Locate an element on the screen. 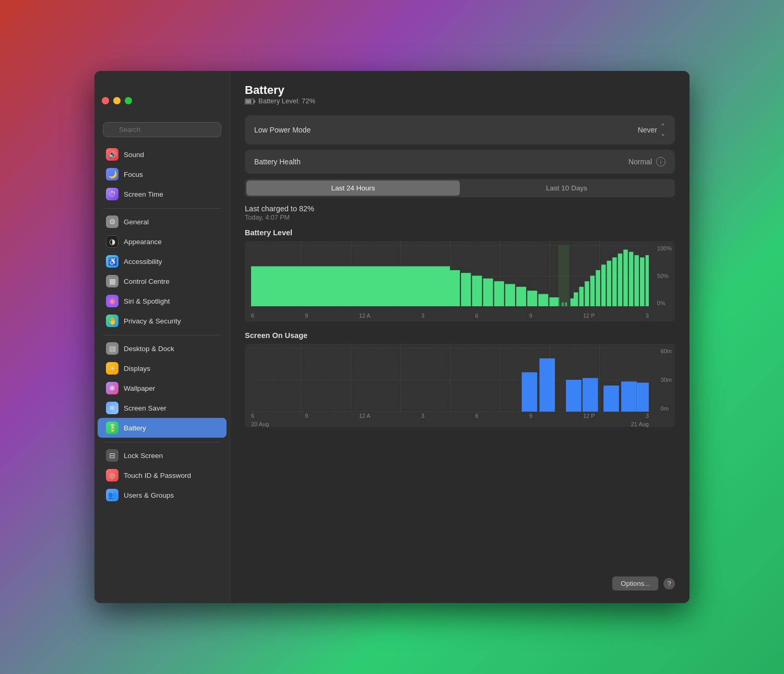  sidebar-item-privacy: 🤚 Privacy & Security is located at coordinates (162, 321).